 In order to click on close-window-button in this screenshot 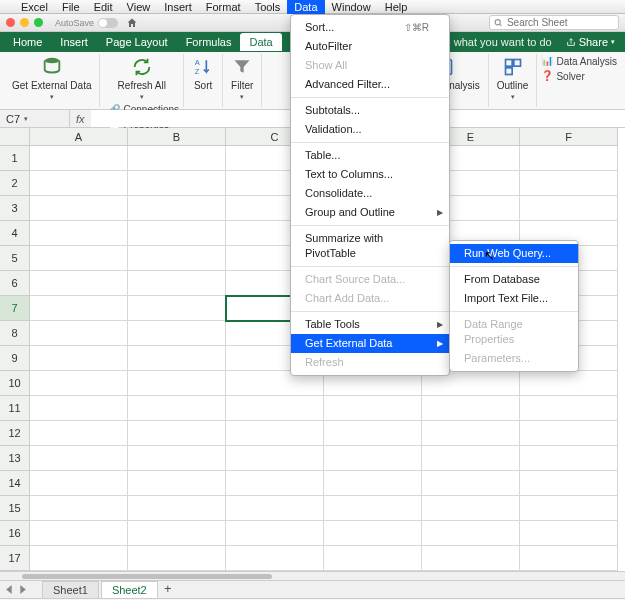, I will do `click(10, 22)`.